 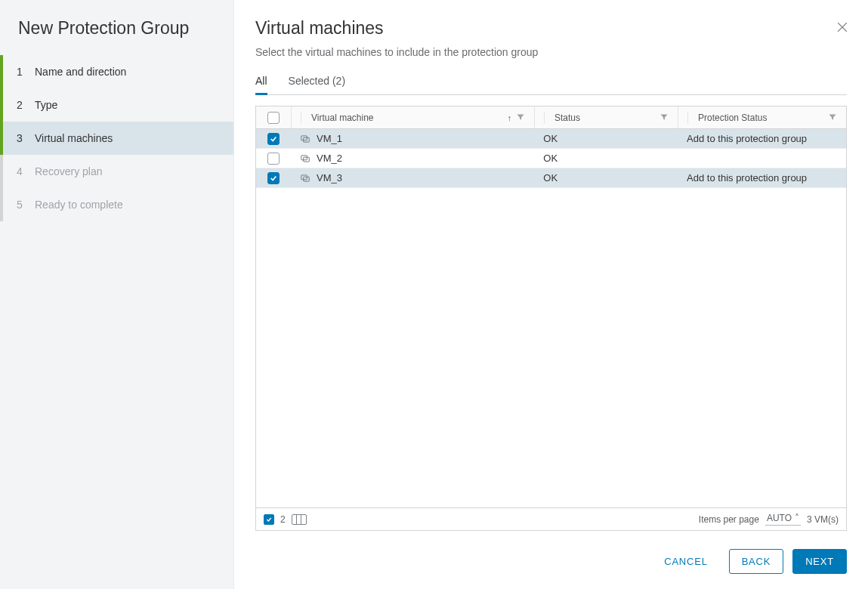 I want to click on step-label: Ready to complete, so click(x=79, y=205).